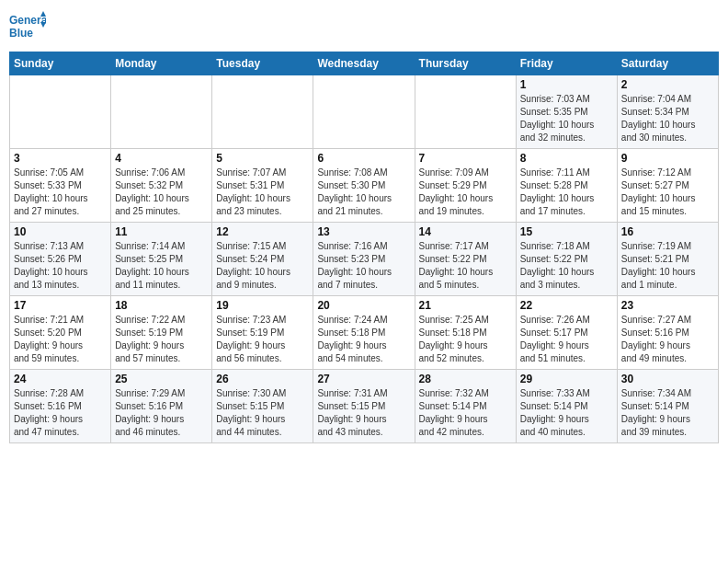 This screenshot has width=728, height=563. What do you see at coordinates (263, 333) in the screenshot?
I see `calendar-cell: 19Sunrise: 7:23 AM Sunset: 5:19 PM Dayli…` at bounding box center [263, 333].